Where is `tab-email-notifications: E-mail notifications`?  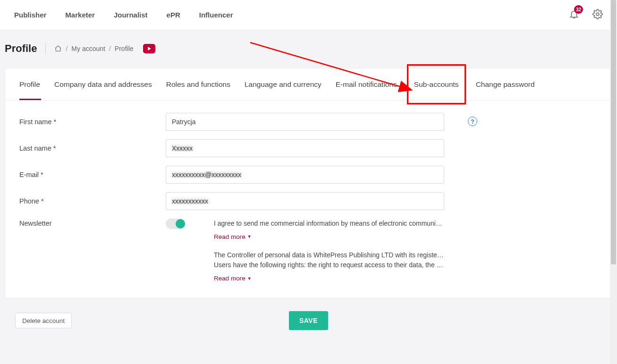
tab-email-notifications: E-mail notifications is located at coordinates (366, 84).